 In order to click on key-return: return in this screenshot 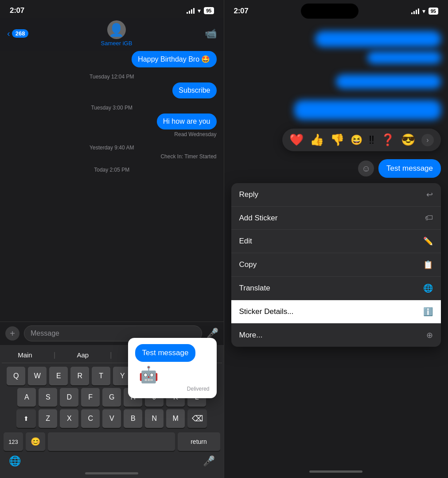, I will do `click(199, 442)`.